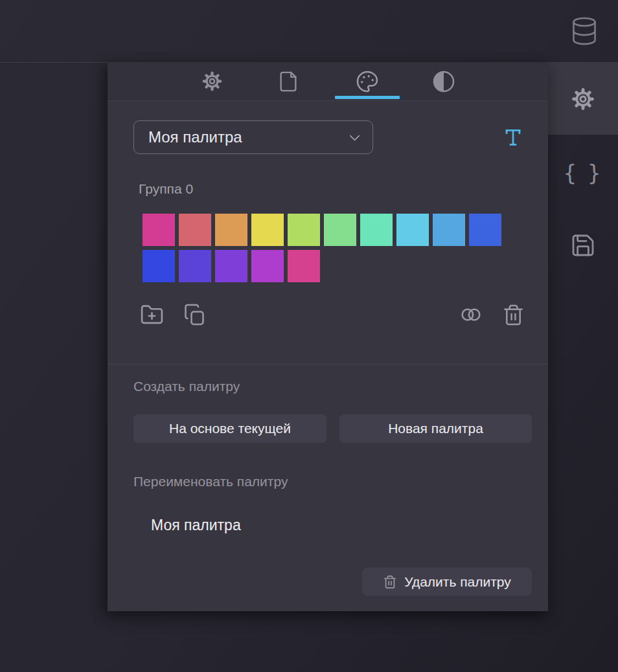  I want to click on file-icon, so click(288, 82).